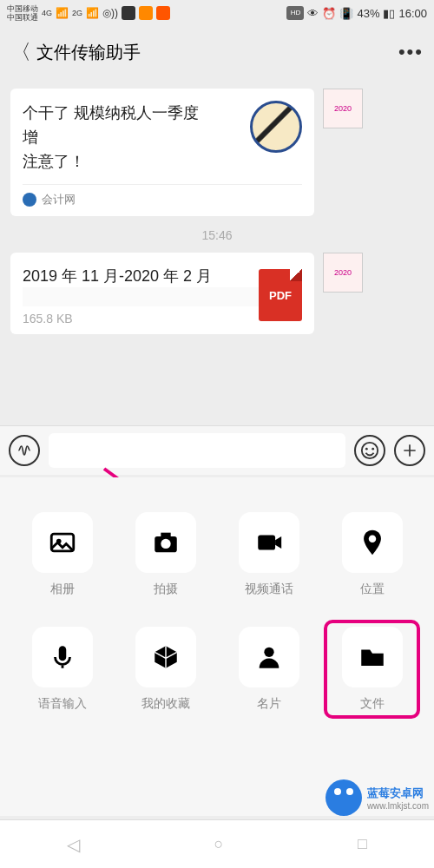 This screenshot has width=434, height=868. I want to click on nav-back-icon: ◁, so click(73, 845).